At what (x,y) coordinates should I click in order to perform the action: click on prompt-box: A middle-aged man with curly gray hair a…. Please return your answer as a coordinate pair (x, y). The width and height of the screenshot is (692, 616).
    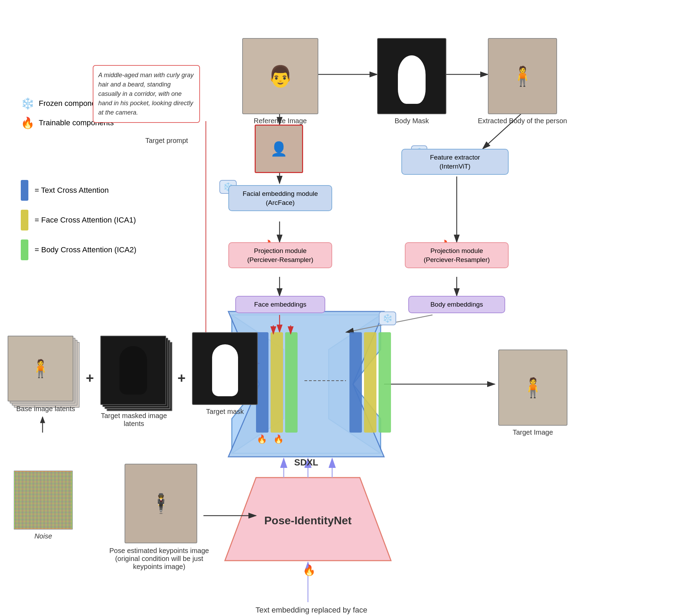
    Looking at the image, I should click on (146, 94).